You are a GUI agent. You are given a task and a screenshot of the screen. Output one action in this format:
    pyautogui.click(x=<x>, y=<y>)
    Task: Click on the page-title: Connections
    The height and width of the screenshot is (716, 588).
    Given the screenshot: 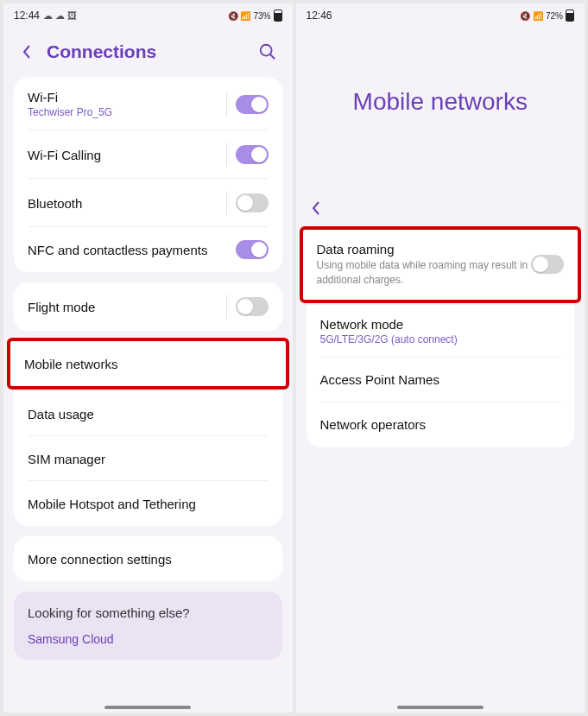 What is the action you would take?
    pyautogui.click(x=147, y=52)
    